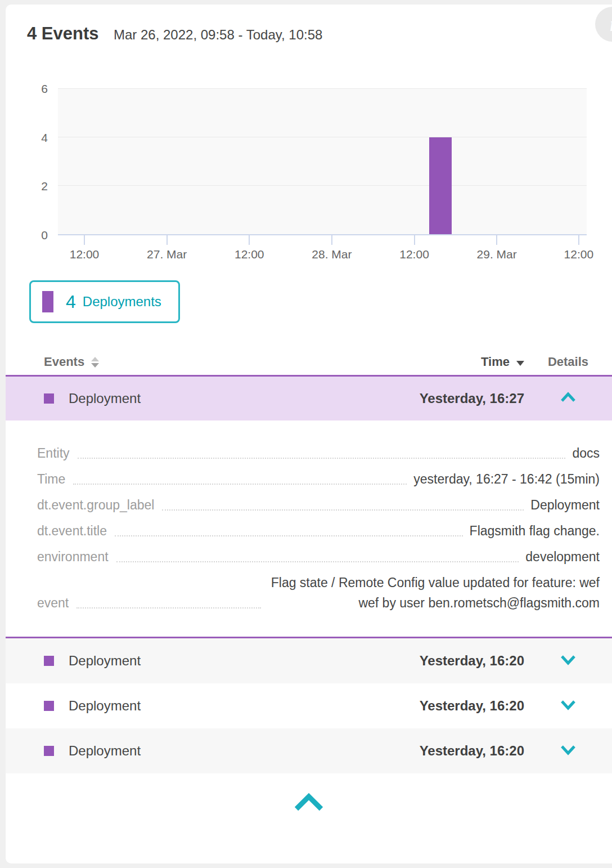  I want to click on event-time-label: Yesterday, 16:27, so click(472, 399).